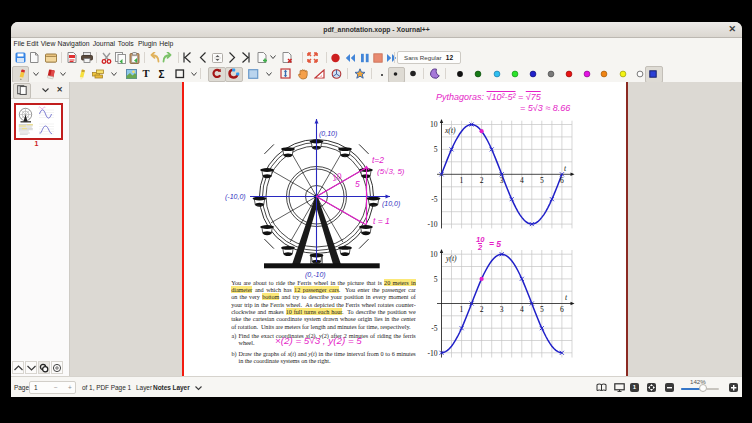 Image resolution: width=752 pixels, height=423 pixels. I want to click on svg-text: t = 1, so click(382, 221).